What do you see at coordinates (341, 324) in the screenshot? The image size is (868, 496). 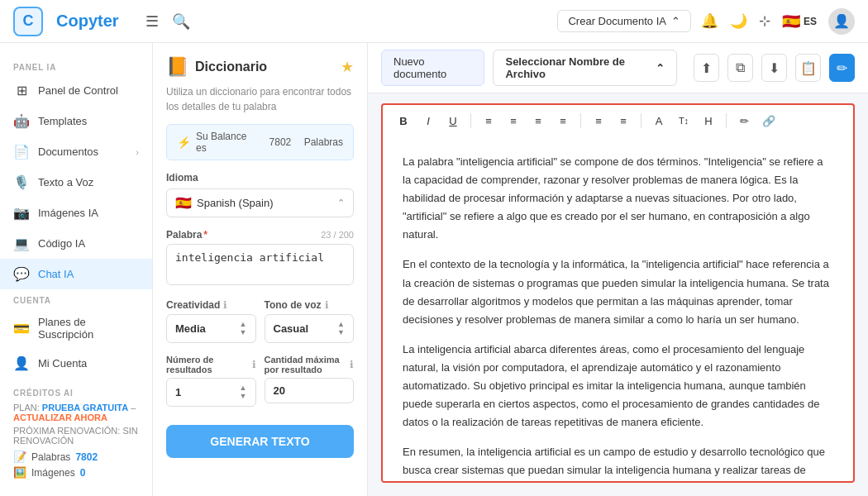 I see `tono-up-arrow: ▲` at bounding box center [341, 324].